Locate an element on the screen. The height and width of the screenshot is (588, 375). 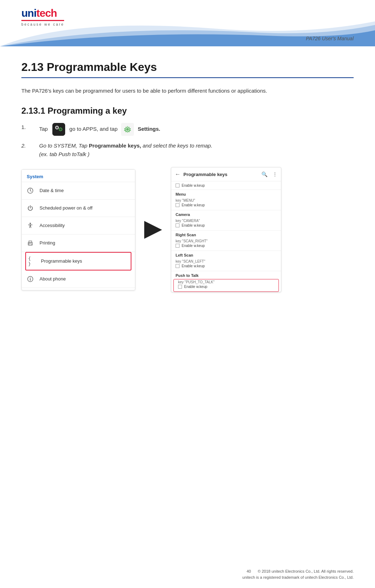
logo-text: unitech is located at coordinates (43, 13).